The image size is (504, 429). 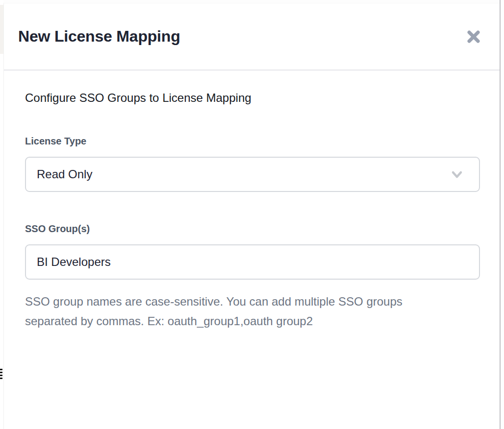 I want to click on close-x-icon, so click(x=474, y=37).